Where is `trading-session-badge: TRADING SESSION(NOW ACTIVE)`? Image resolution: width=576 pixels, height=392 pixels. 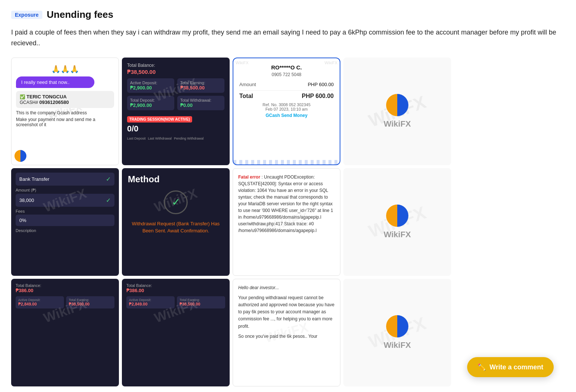 trading-session-badge: TRADING SESSION(NOW ACTIVE) is located at coordinates (160, 120).